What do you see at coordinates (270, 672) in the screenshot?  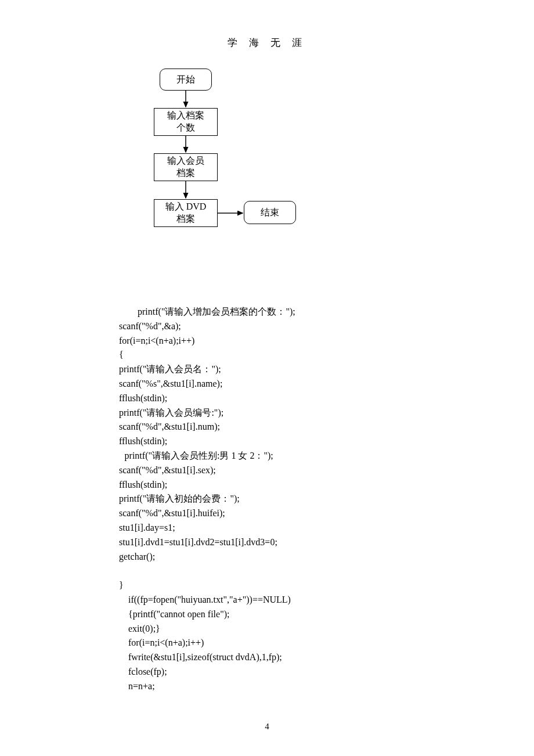 I see `code-line: fclose(fp);` at bounding box center [270, 672].